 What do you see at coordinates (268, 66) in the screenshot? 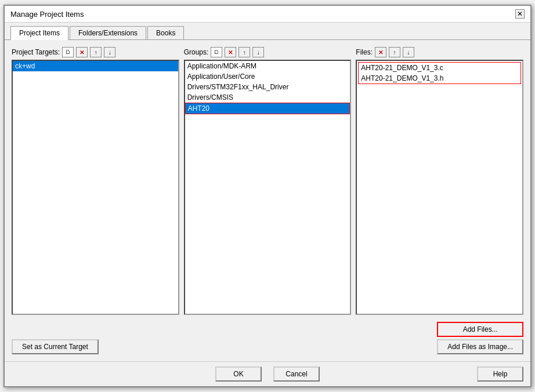
I see `list-item: Application/MDK-ARM` at bounding box center [268, 66].